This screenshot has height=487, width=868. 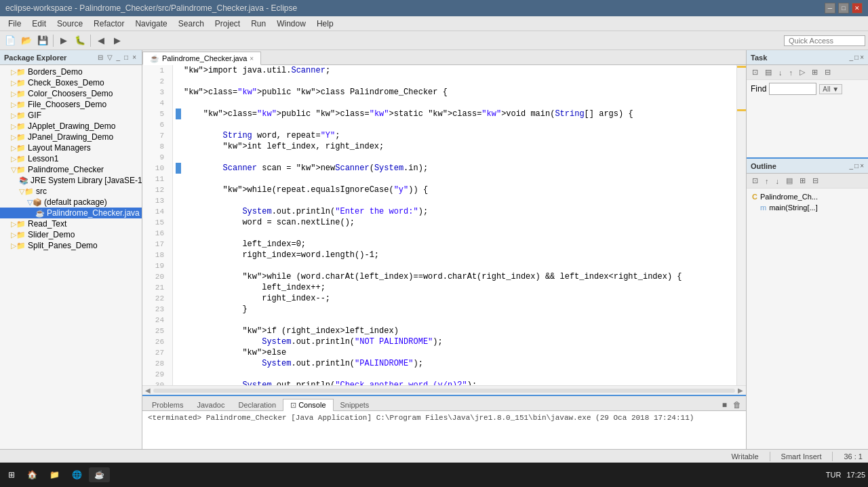 What do you see at coordinates (71, 126) in the screenshot?
I see `tree-item-japplet: ▷📁 JApplet_Drawing_Demo` at bounding box center [71, 126].